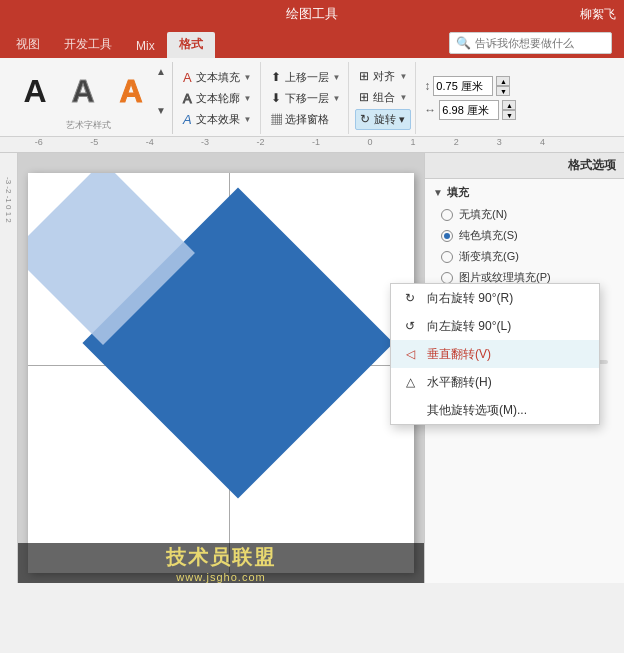  What do you see at coordinates (146, 46) in the screenshot?
I see `tab-mix: Mix` at bounding box center [146, 46].